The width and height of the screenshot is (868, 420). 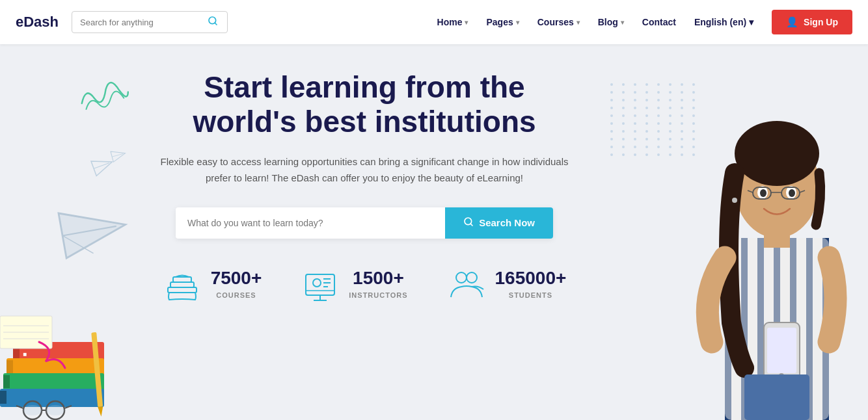 I want to click on stats-section: 7500+ COURSES, so click(x=364, y=284).